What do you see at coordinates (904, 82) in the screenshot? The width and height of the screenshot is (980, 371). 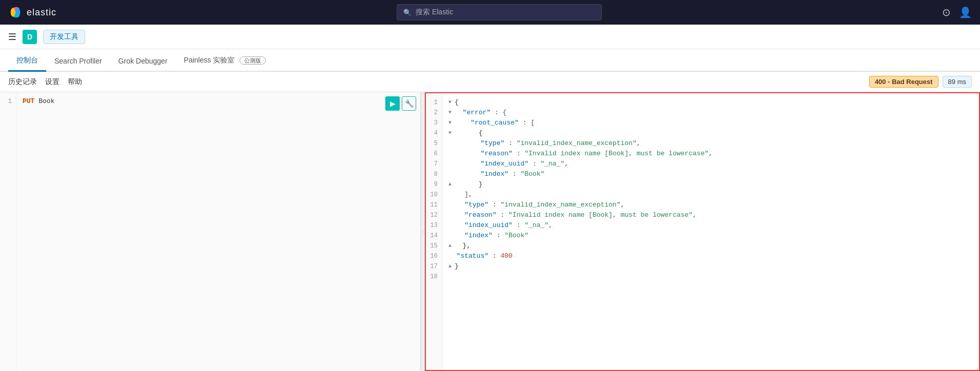 I see `status-badge: 400 - Bad Request` at bounding box center [904, 82].